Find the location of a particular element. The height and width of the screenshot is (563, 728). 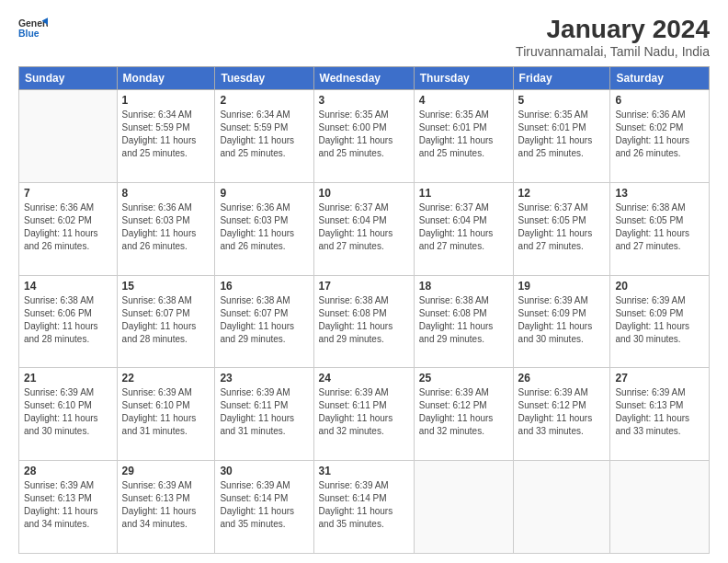

table-row: 12Sunrise: 6:37 AMSunset: 6:05 PMDayligh… is located at coordinates (562, 228).